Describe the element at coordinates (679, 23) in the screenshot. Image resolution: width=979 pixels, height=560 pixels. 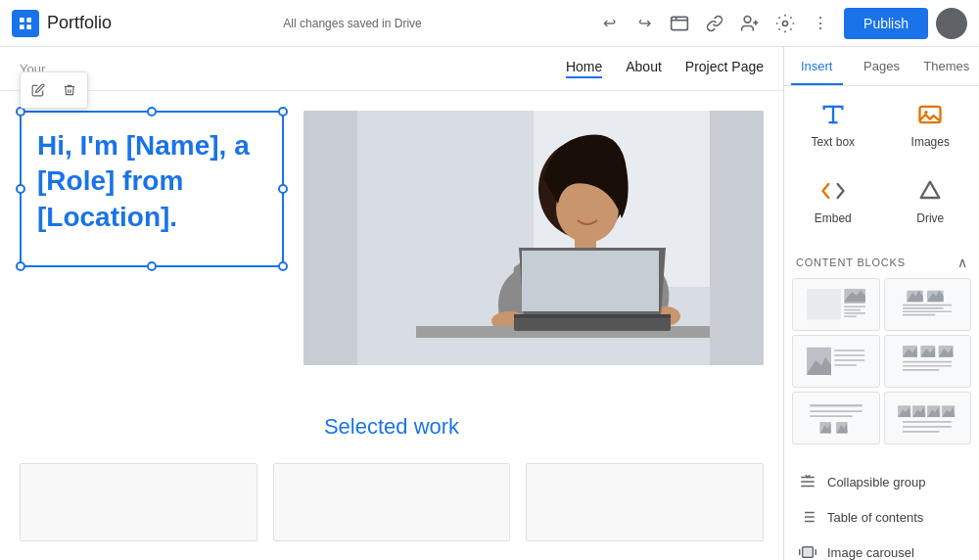
I see `preview-icon` at that location.